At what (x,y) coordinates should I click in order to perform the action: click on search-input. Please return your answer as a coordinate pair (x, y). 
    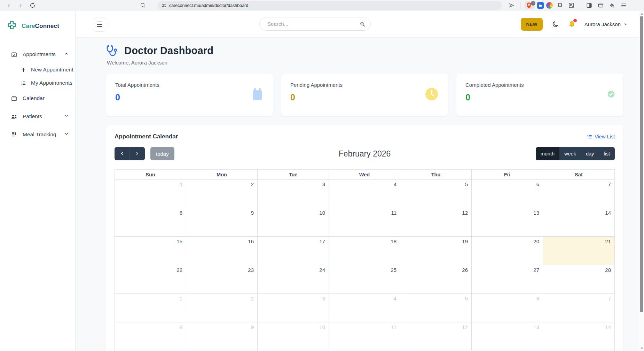
    Looking at the image, I should click on (313, 24).